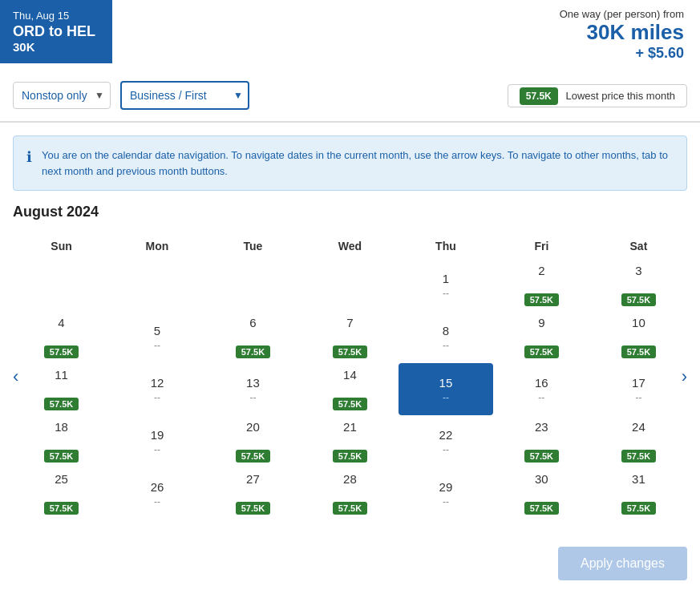 The width and height of the screenshot is (700, 602). What do you see at coordinates (446, 285) in the screenshot?
I see `calendar-day-cell: 1--` at bounding box center [446, 285].